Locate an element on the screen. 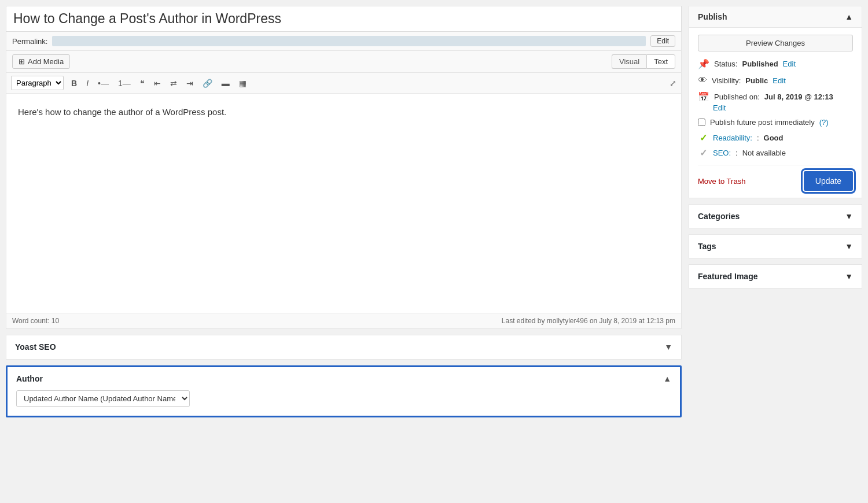 The height and width of the screenshot is (503, 868). yoast-seo-panel-header: Yoast SEO ▼ is located at coordinates (344, 347).